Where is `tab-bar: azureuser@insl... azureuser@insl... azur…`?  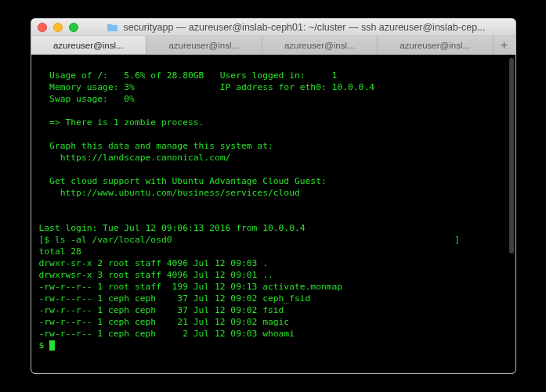
tab-bar: azureuser@insl... azureuser@insl... azur… is located at coordinates (273, 45).